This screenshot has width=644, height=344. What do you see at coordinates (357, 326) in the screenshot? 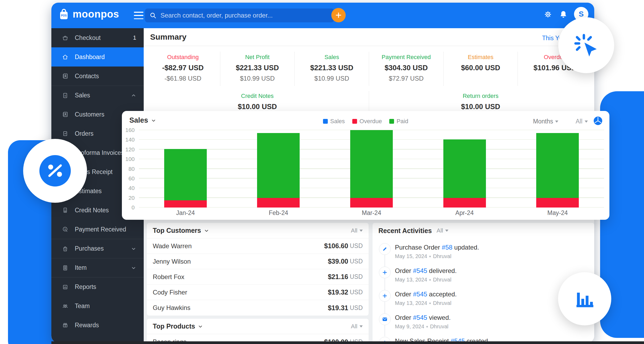
I see `top-products-filter: All` at bounding box center [357, 326].